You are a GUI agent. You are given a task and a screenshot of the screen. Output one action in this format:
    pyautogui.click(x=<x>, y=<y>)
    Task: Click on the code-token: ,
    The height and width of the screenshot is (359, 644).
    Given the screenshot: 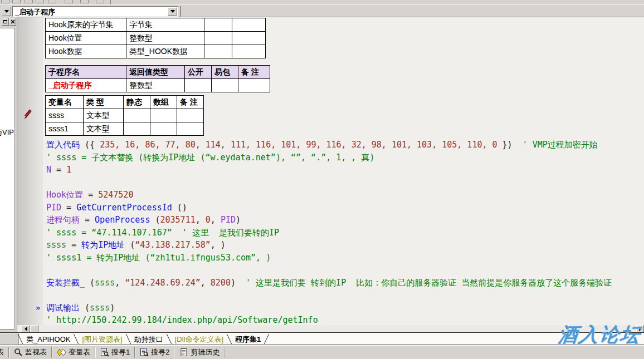 What is the action you would take?
    pyautogui.click(x=120, y=283)
    